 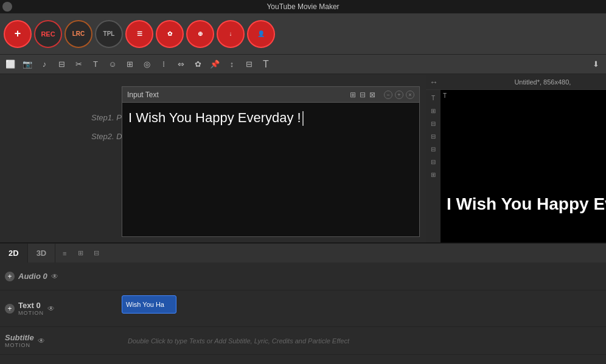 I want to click on text-add-button: +, so click(x=10, y=309).